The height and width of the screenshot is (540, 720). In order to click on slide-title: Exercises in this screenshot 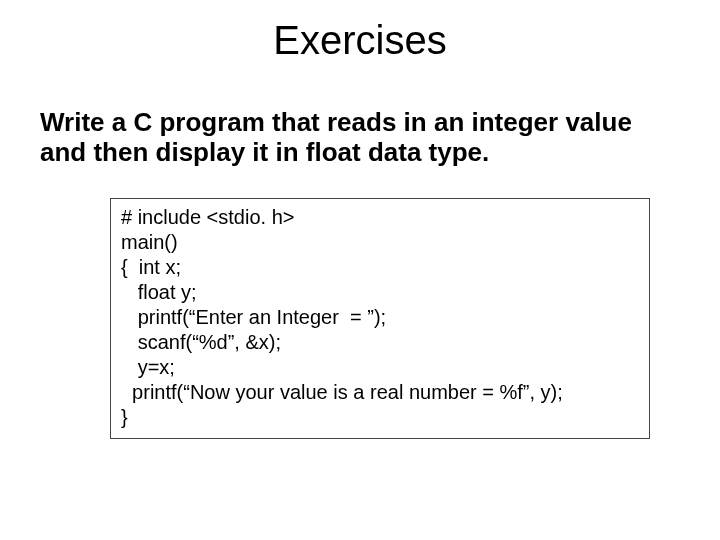, I will do `click(360, 40)`.